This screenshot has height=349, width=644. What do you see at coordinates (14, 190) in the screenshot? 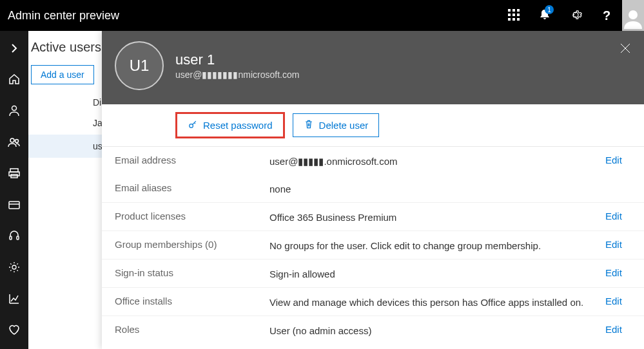
I see `left-nav` at bounding box center [14, 190].